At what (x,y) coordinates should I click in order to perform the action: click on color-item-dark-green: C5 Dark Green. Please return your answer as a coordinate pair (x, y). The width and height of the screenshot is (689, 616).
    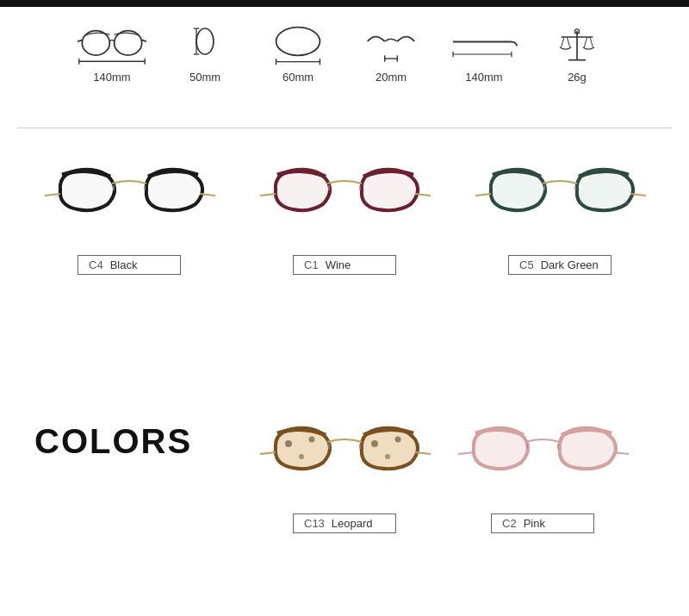
    Looking at the image, I should click on (560, 210).